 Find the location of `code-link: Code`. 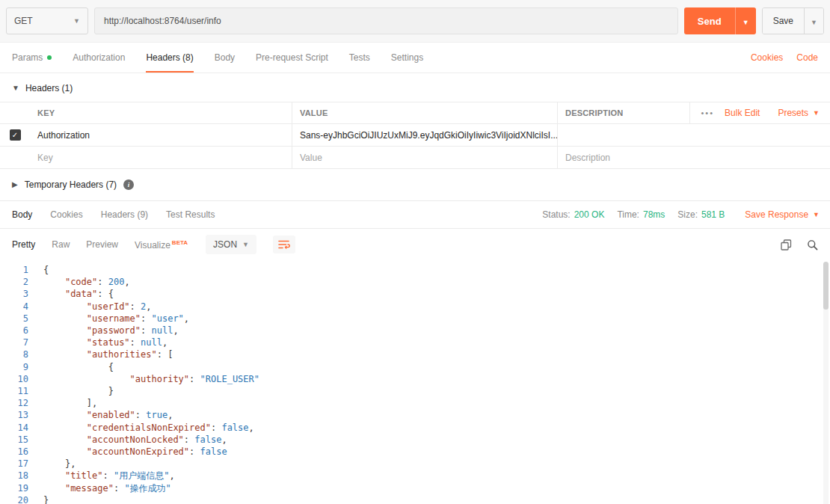

code-link: Code is located at coordinates (808, 58).